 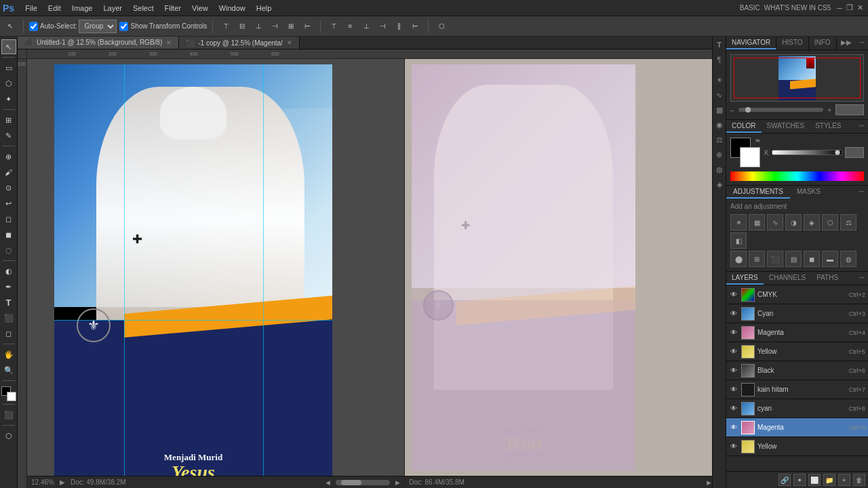 What do you see at coordinates (9, 172) in the screenshot?
I see `brush-tool: 🖌` at bounding box center [9, 172].